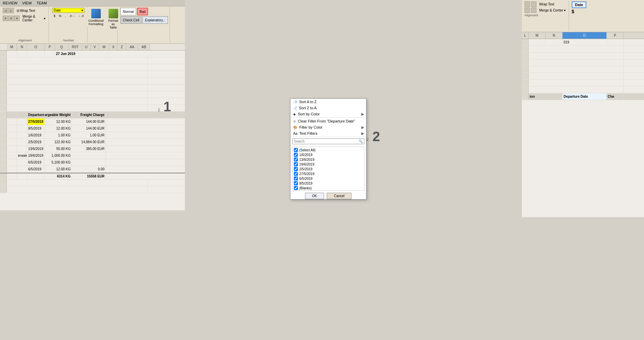 This screenshot has height=340, width=644. What do you see at coordinates (537, 35) in the screenshot?
I see `right-col-M: M` at bounding box center [537, 35].